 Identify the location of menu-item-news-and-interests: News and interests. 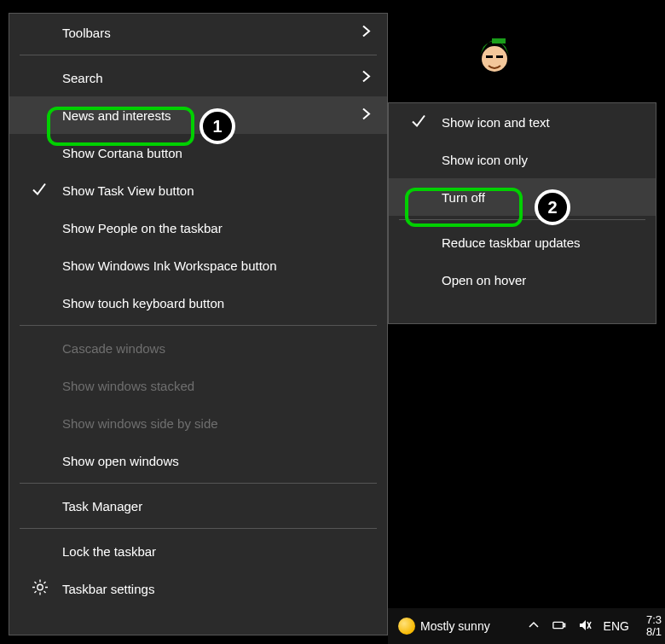
(198, 115).